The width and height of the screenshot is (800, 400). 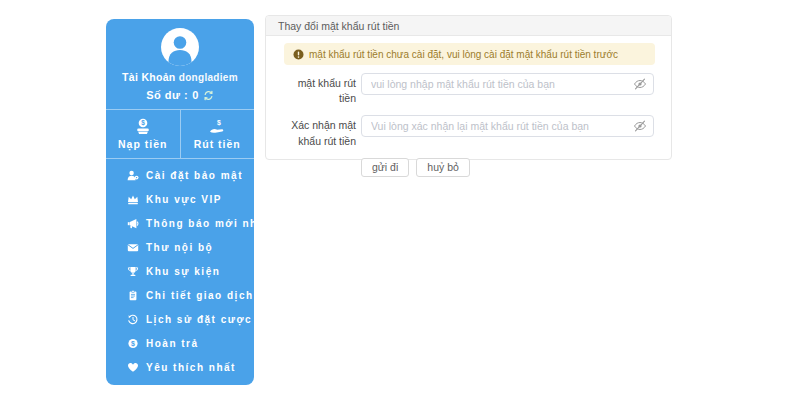 I want to click on panel-header: Thay đổi mật khẩu rút tiền, so click(x=468, y=26).